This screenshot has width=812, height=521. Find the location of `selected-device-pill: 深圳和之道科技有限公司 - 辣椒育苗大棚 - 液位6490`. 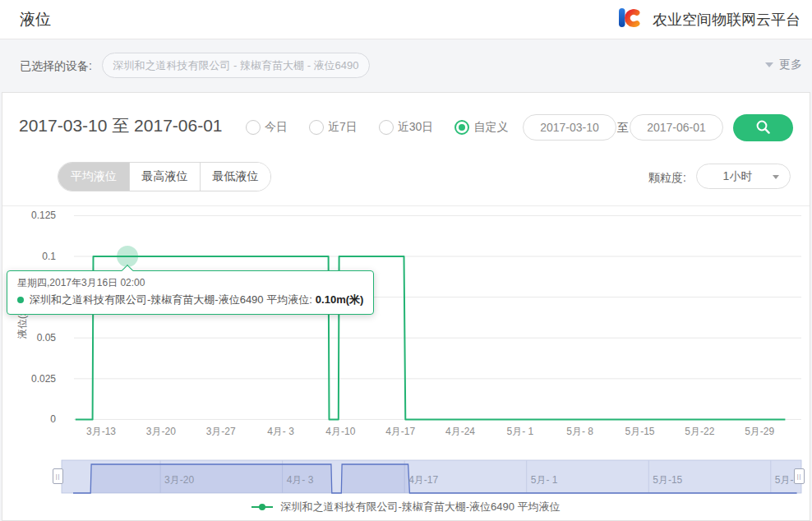

selected-device-pill: 深圳和之道科技有限公司 - 辣椒育苗大棚 - 液位6490 is located at coordinates (236, 66).